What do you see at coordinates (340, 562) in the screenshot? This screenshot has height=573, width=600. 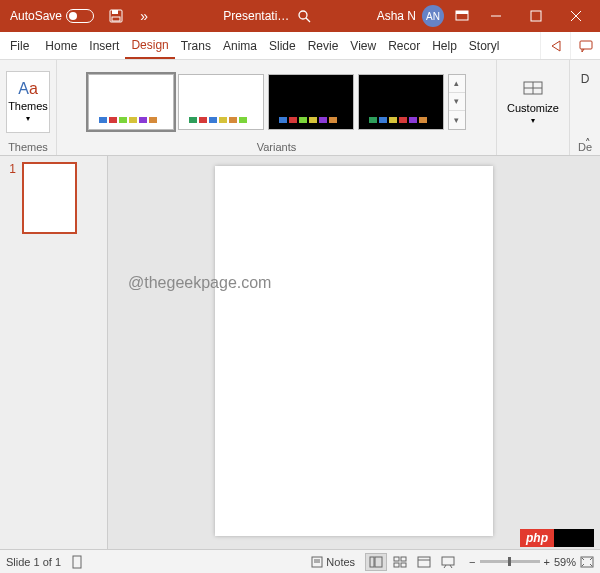 I see `notes-label: Notes` at bounding box center [340, 562].